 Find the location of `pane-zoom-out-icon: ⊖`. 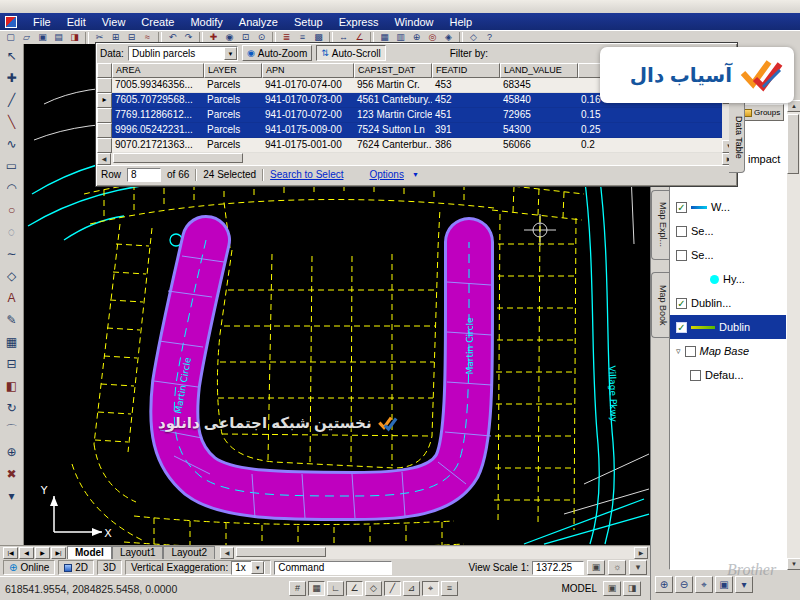

pane-zoom-out-icon: ⊖ is located at coordinates (684, 584).